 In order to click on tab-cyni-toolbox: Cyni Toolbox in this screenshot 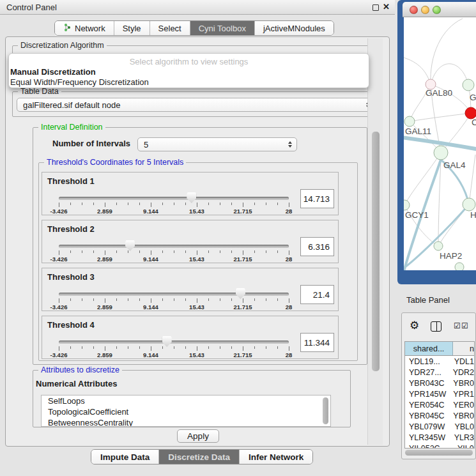, I will do `click(222, 28)`.